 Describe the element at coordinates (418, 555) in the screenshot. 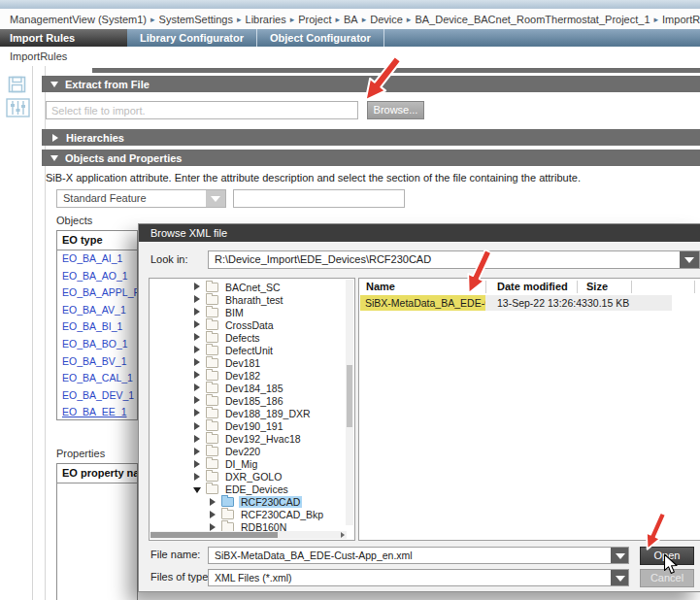

I see `file-name-combo: SiBX-MetaData_BA_EDE-Cust-App_en.xml` at that location.